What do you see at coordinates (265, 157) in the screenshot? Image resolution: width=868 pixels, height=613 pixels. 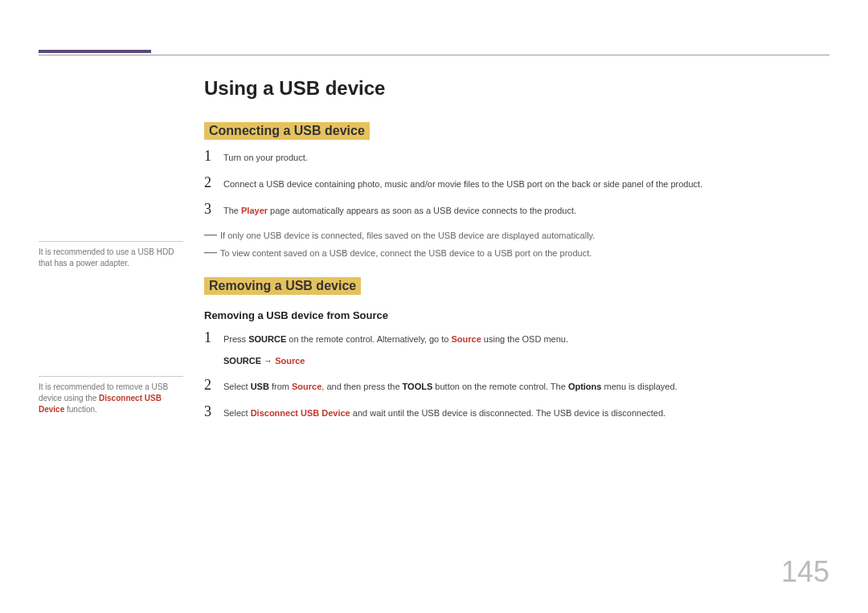 I see `step-text: Turn on your product.` at bounding box center [265, 157].